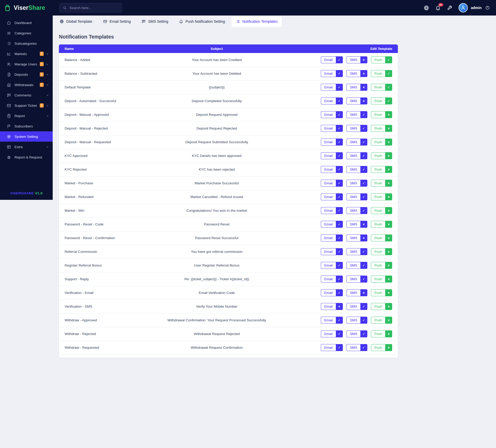  Describe the element at coordinates (26, 105) in the screenshot. I see `sidebar-item-support-ticket: Support Ticket !` at that location.